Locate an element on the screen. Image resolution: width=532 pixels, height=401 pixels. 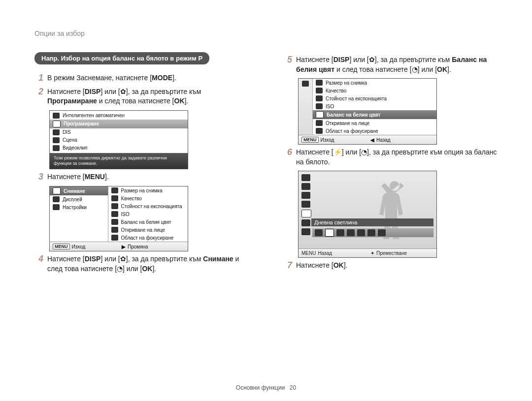
mode-item-smart-auto: Интелигентен автоматичен is located at coordinates (119, 116).